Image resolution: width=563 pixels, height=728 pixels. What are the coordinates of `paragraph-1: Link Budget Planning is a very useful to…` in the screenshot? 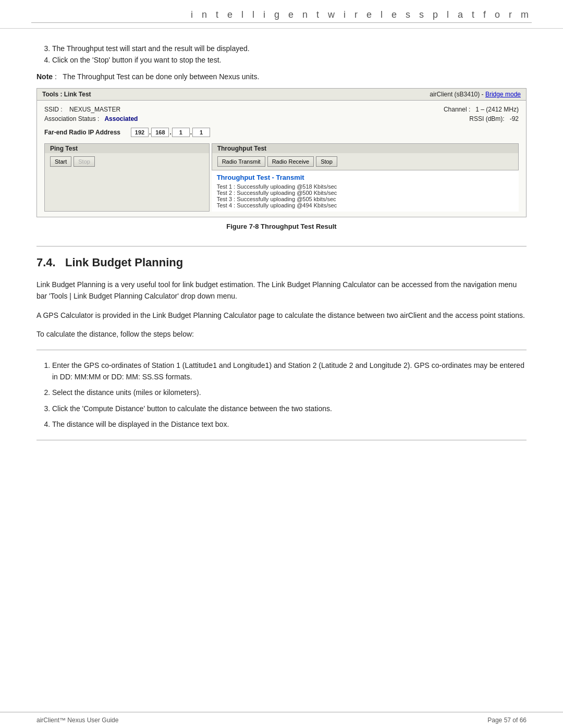 It's located at (282, 291).